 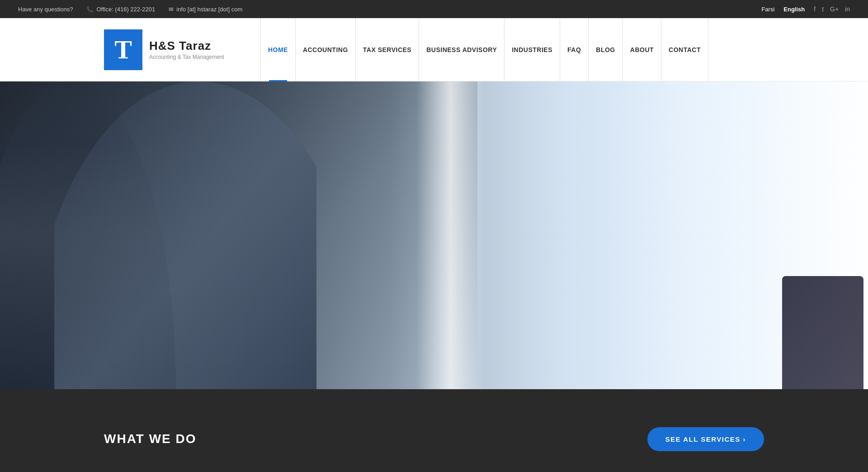 I want to click on nav-business-advisory: BUSINESS ADVISORY, so click(x=462, y=50).